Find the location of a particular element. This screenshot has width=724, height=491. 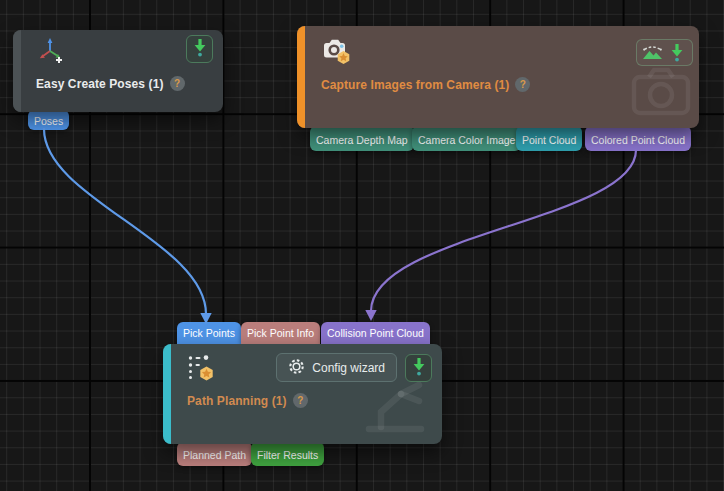

node-title: Path Planning (1) is located at coordinates (237, 401).